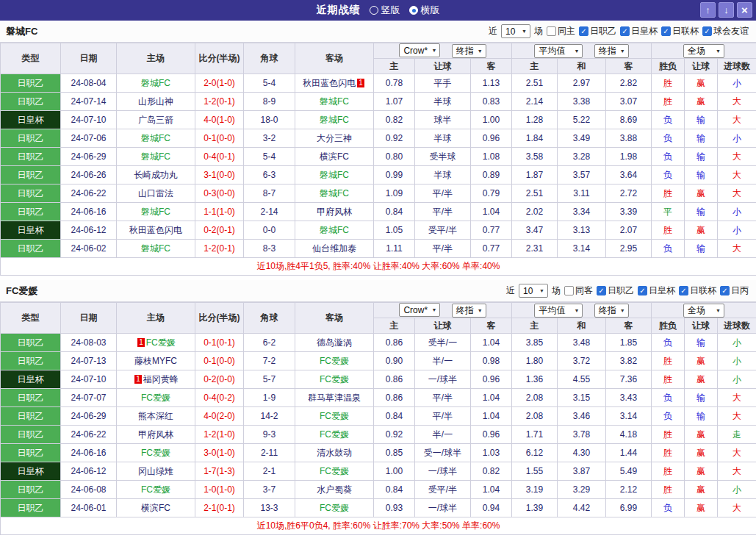 This screenshot has width=756, height=541. What do you see at coordinates (535, 194) in the screenshot?
I see `avg-home-odds-cell: 2.51` at bounding box center [535, 194].